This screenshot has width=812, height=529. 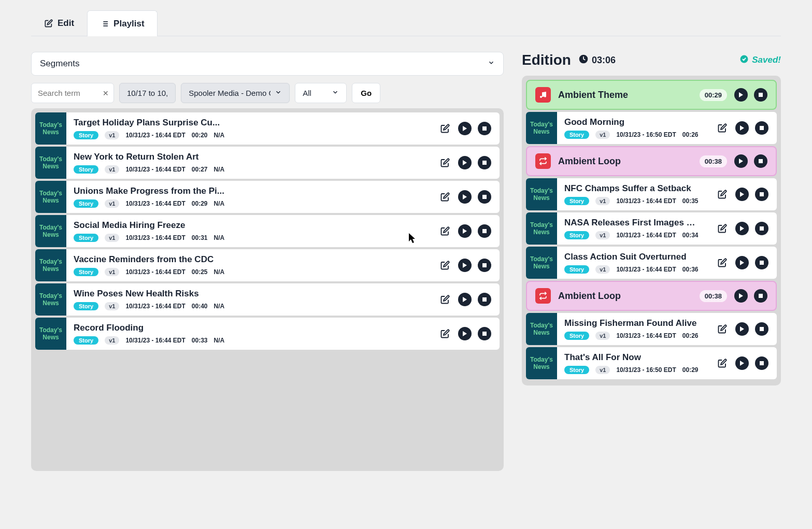 I want to click on edition-story-card: Today'sNews Missing Fisherman Found Aliv…, so click(x=651, y=329).